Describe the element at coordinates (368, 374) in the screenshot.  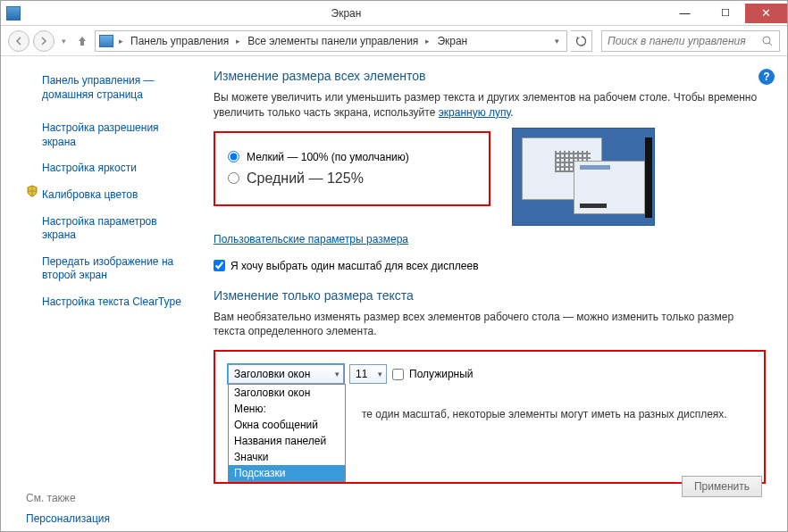
I see `size-combobox: 11 ▾` at that location.